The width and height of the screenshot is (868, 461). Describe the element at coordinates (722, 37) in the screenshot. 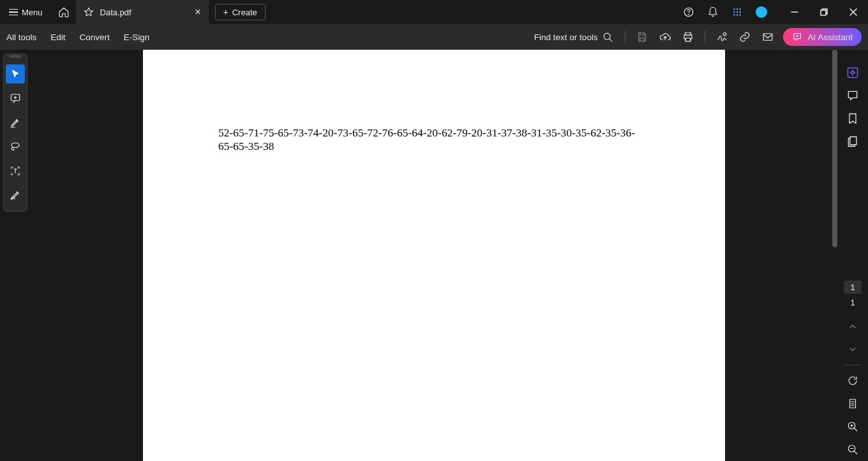

I see `sign-button` at that location.